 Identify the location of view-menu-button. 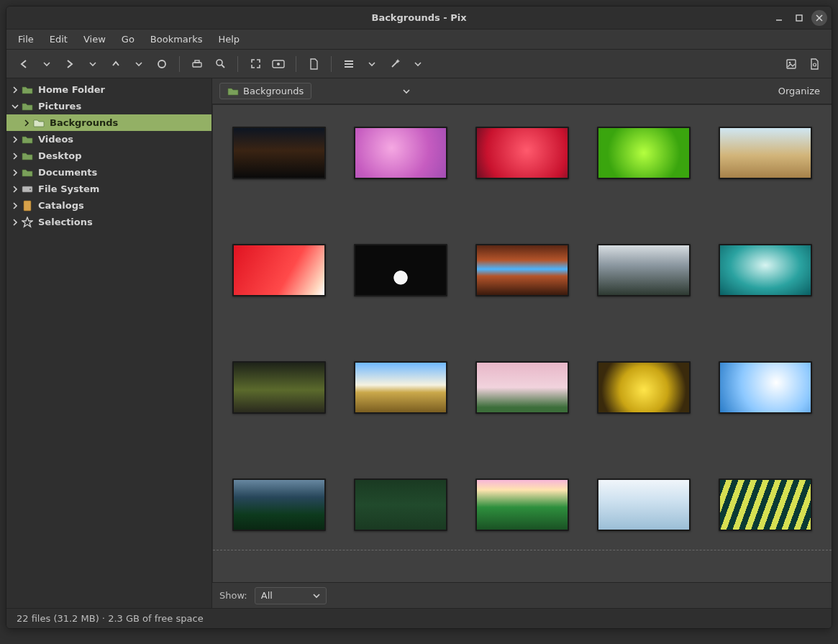
(372, 64).